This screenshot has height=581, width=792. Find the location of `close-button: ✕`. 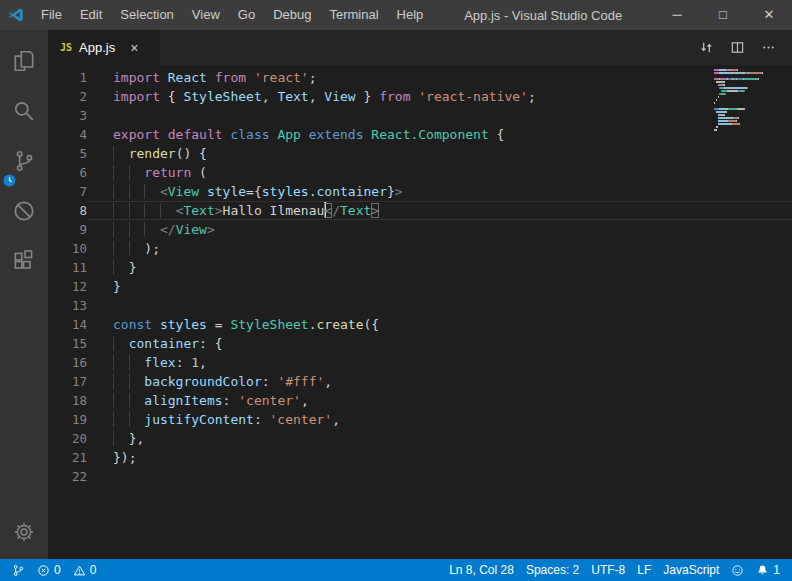

close-button: ✕ is located at coordinates (769, 15).